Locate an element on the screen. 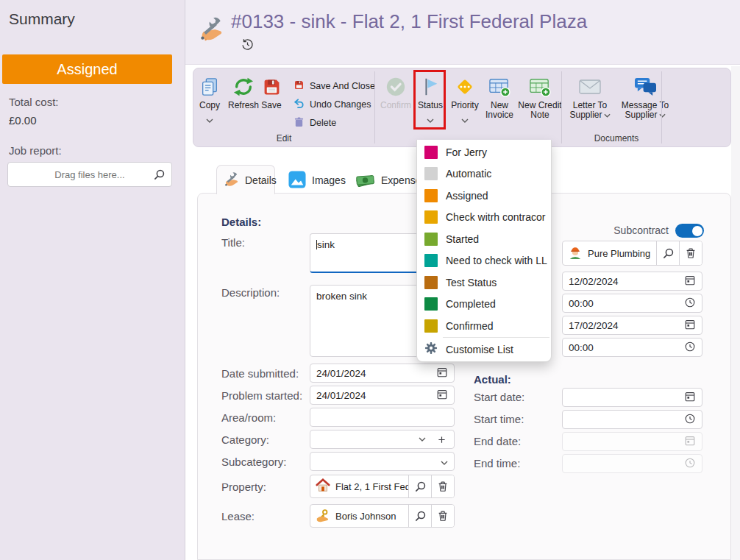 Image resolution: width=740 pixels, height=560 pixels. customise-list-item: Customise List is located at coordinates (484, 350).